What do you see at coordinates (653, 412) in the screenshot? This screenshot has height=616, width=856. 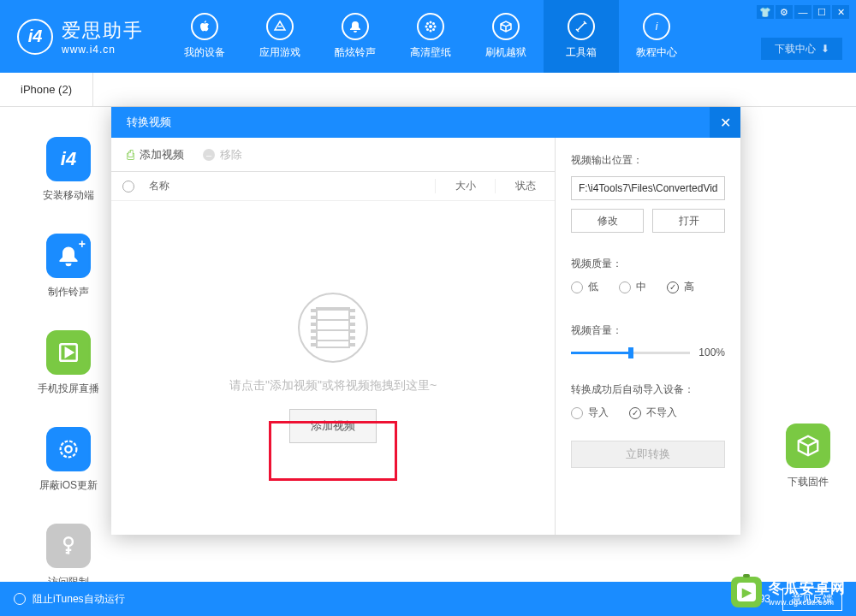 I see `import-no: 不导入` at bounding box center [653, 412].